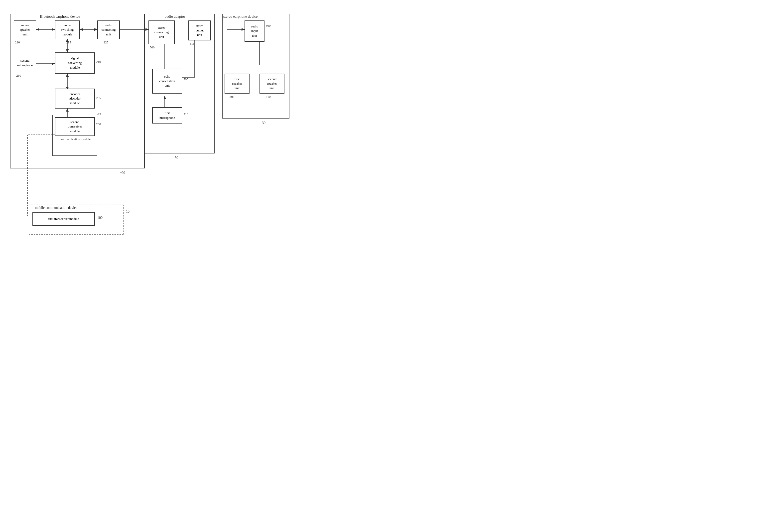  I want to click on second-transceiver-label: second transceiver module, so click(75, 126).